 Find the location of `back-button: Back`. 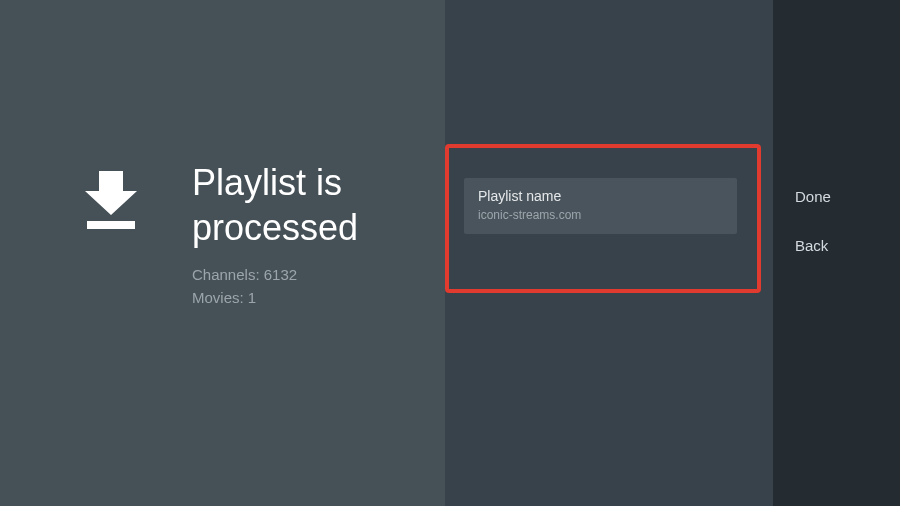

back-button: Back is located at coordinates (848, 246).